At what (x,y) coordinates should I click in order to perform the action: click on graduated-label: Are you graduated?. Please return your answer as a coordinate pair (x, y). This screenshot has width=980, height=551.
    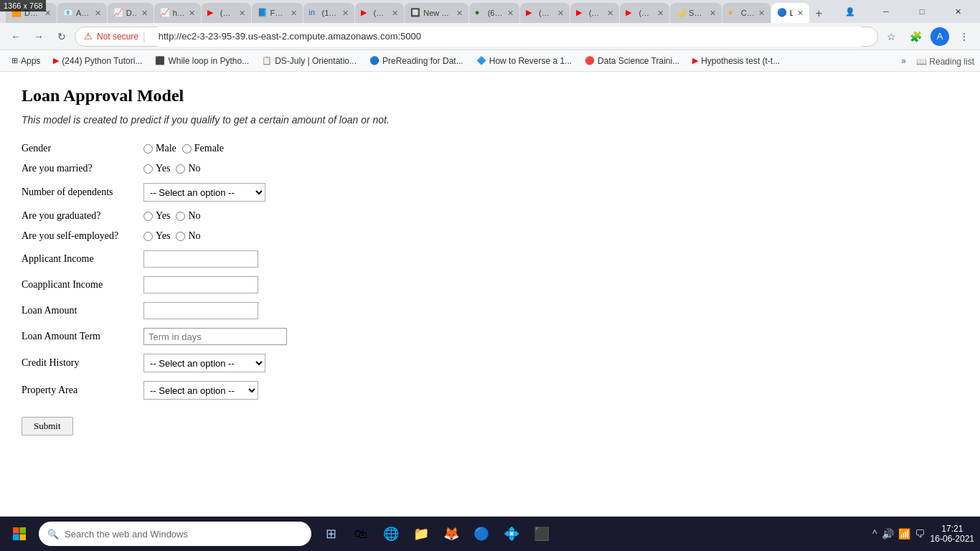
    Looking at the image, I should click on (79, 216).